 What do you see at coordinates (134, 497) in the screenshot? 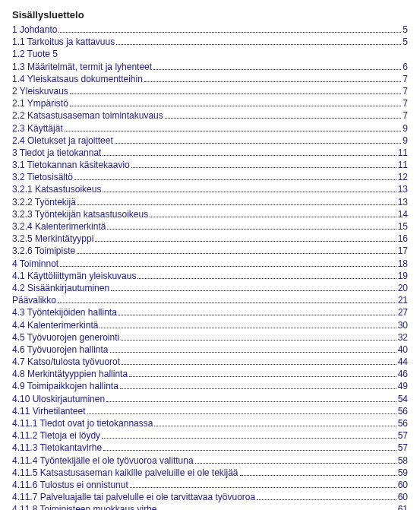
I see `toc-entry-label: 4.11.7 Palveluajalle tai palvelulle ei o…` at bounding box center [134, 497].